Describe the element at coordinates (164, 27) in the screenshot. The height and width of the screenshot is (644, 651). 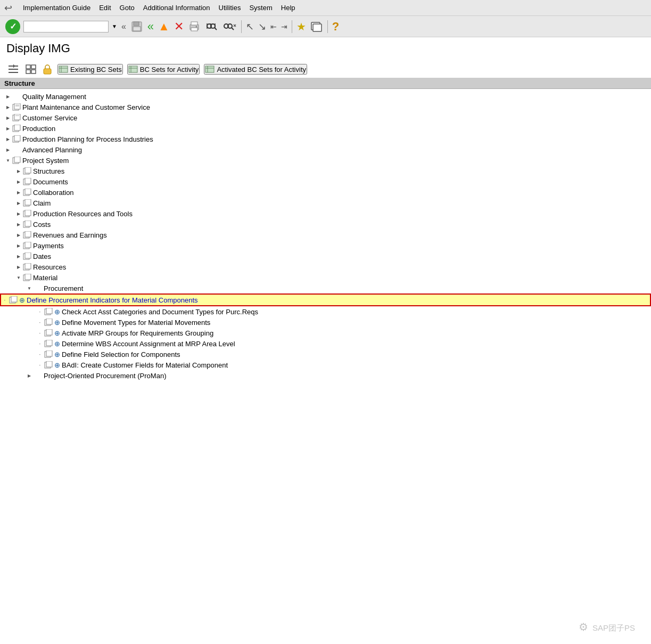
I see `nav-up-button: ▲` at that location.